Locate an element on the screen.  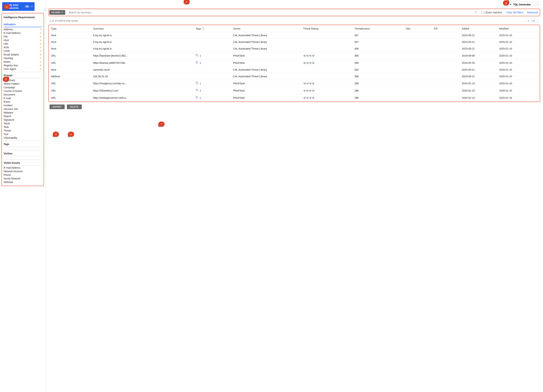
cell-summary: 5.tcp.eu.ngrok.io is located at coordinates (143, 42).